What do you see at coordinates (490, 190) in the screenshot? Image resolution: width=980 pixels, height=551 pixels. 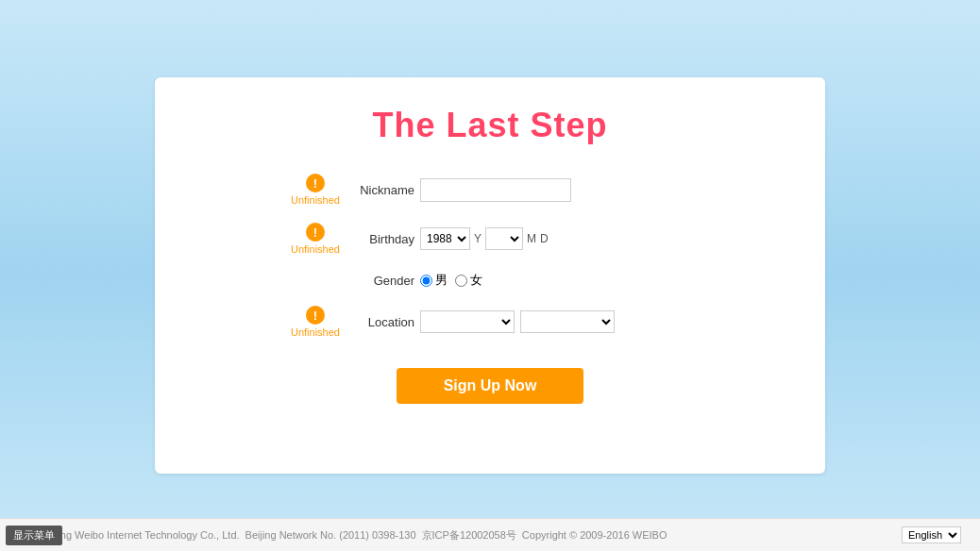 I see `nickname-row: ! Unfinished Nickname` at bounding box center [490, 190].